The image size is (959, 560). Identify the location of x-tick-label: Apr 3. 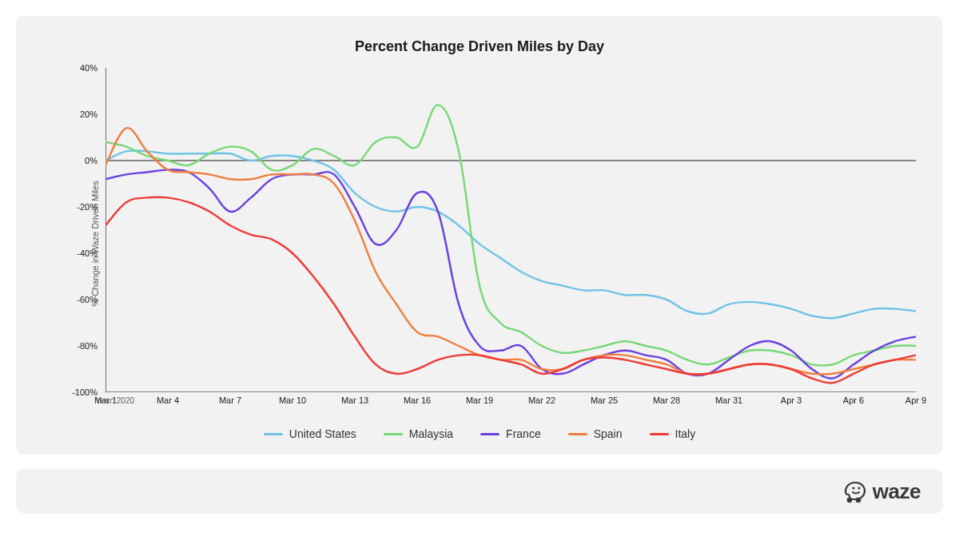
(791, 400).